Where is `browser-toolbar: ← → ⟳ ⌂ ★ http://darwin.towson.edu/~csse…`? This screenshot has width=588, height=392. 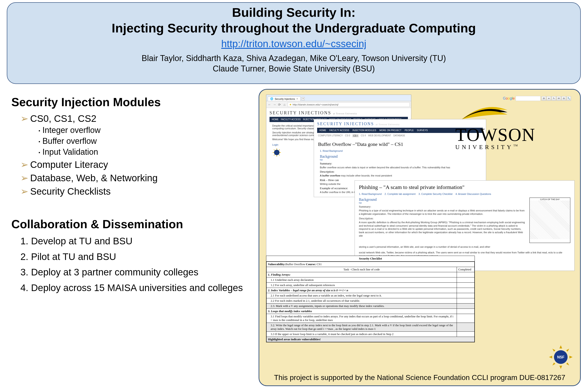
browser-toolbar: ← → ⟳ ⌂ ★ http://darwin.towson.edu/~csse… is located at coordinates (338, 104).